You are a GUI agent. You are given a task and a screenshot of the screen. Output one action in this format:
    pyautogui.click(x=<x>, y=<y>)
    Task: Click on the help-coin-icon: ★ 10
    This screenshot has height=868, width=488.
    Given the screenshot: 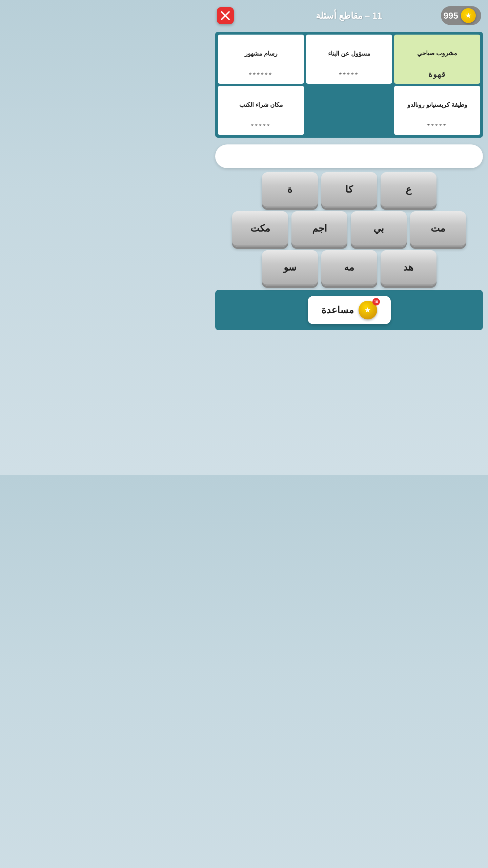 What is the action you would take?
    pyautogui.click(x=368, y=310)
    